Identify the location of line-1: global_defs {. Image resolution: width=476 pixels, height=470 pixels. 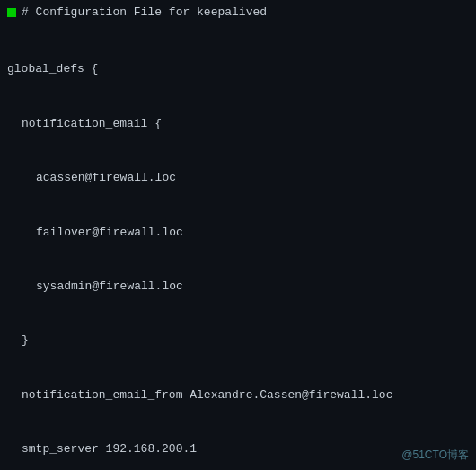
(238, 69).